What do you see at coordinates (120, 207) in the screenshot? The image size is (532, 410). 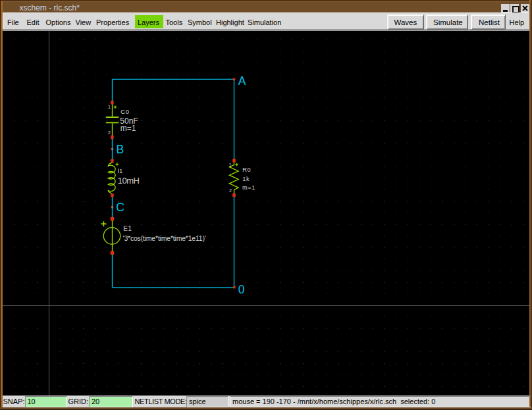 I see `svg-text: C` at bounding box center [120, 207].